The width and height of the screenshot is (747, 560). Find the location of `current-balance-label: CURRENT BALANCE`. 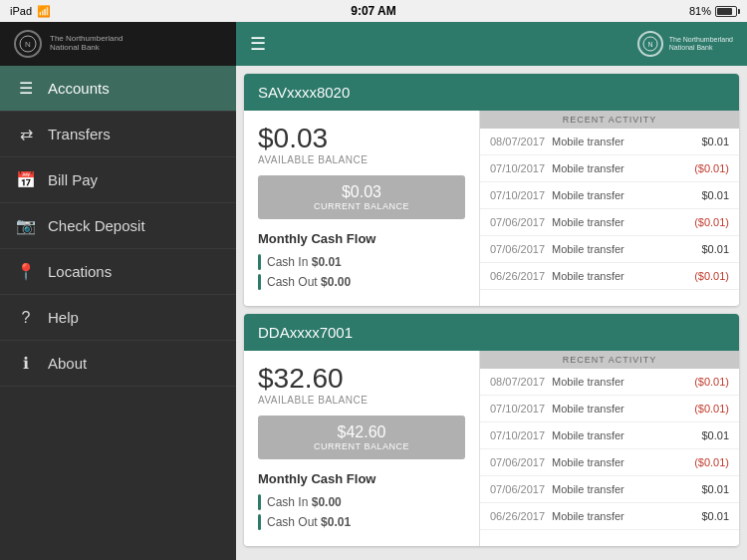

current-balance-label: CURRENT BALANCE is located at coordinates (362, 206).